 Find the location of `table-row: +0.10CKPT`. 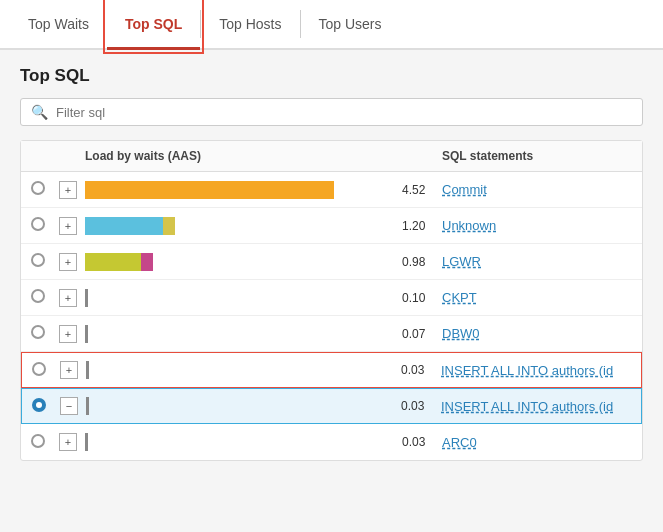

table-row: +0.10CKPT is located at coordinates (332, 298).